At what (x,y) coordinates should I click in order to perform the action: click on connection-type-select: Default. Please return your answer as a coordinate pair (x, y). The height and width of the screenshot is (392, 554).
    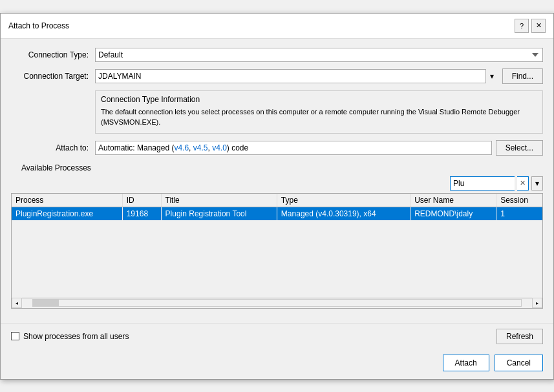
    Looking at the image, I should click on (319, 55).